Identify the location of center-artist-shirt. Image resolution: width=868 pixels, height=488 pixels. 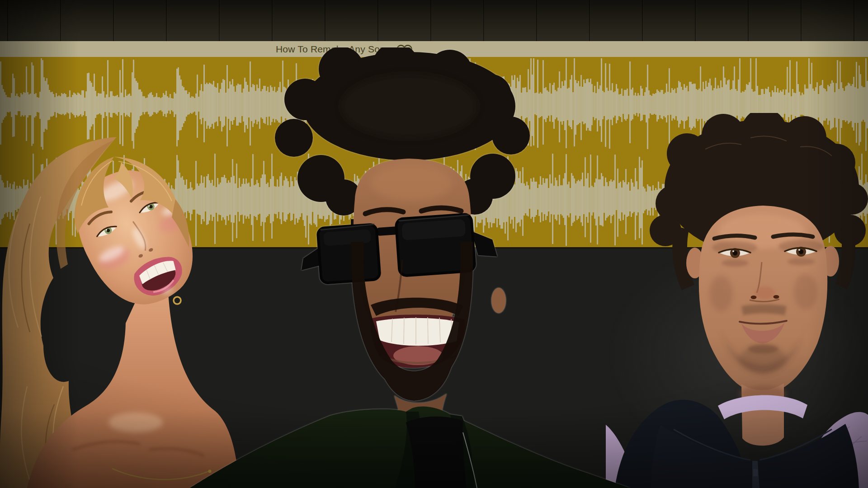
(436, 452).